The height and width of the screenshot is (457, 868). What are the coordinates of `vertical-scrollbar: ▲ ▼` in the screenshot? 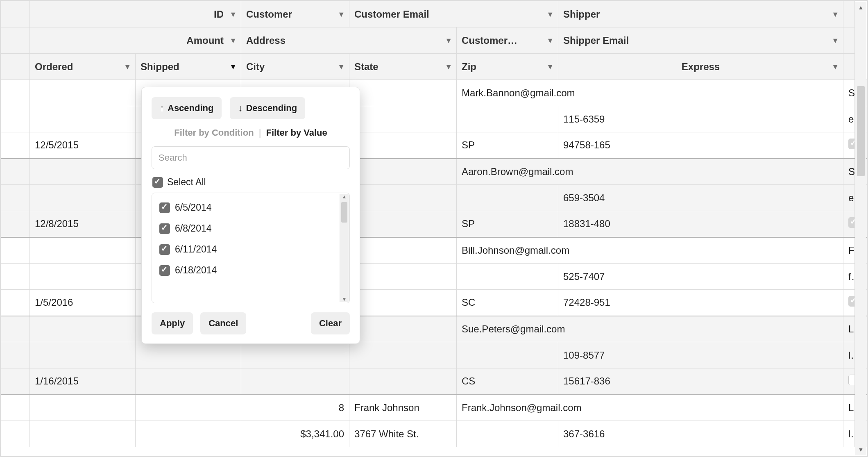 It's located at (861, 229).